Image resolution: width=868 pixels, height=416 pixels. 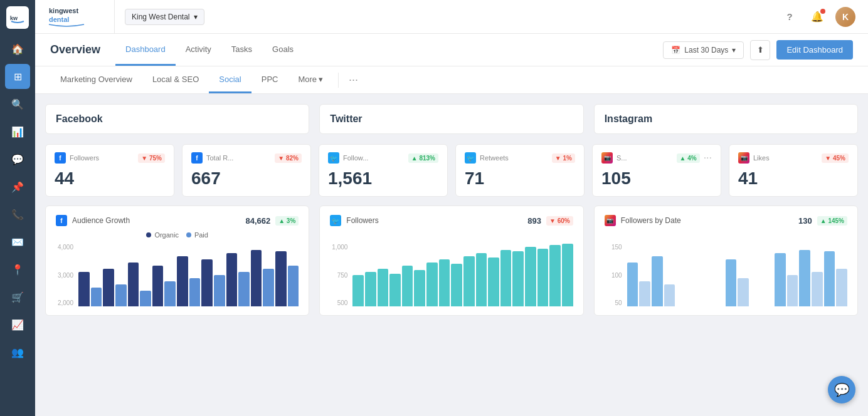 I want to click on ig-metric1-value: 105, so click(x=657, y=179).